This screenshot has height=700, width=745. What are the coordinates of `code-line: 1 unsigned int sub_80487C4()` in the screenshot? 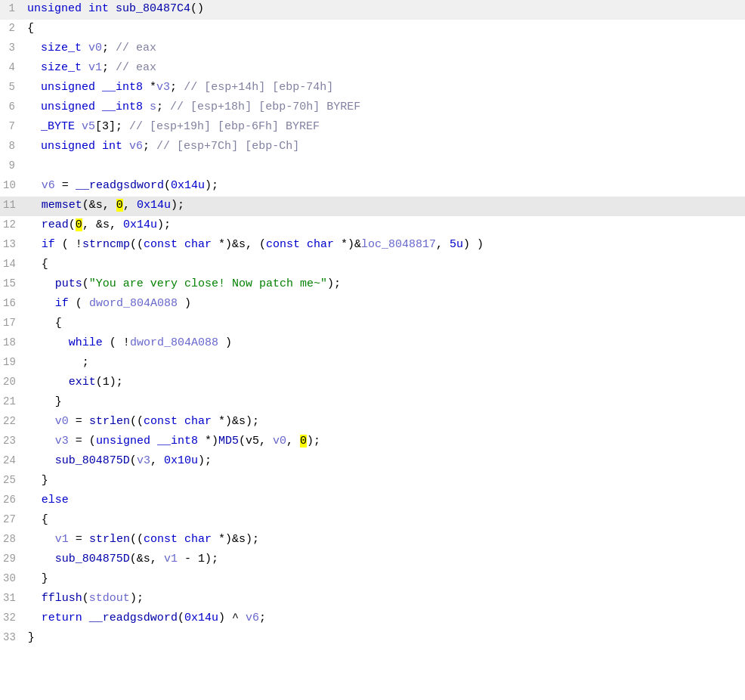 It's located at (372, 10).